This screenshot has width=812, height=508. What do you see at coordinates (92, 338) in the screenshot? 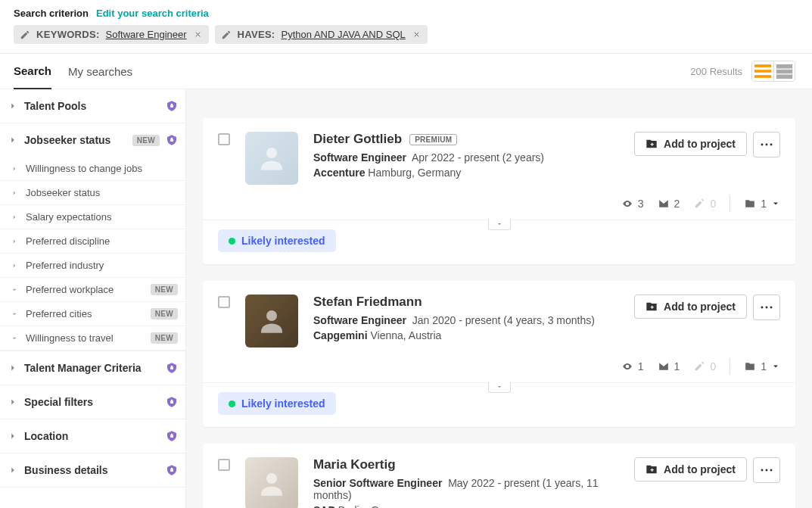
I see `filter-sub-item: Willingness to travel NEW` at bounding box center [92, 338].